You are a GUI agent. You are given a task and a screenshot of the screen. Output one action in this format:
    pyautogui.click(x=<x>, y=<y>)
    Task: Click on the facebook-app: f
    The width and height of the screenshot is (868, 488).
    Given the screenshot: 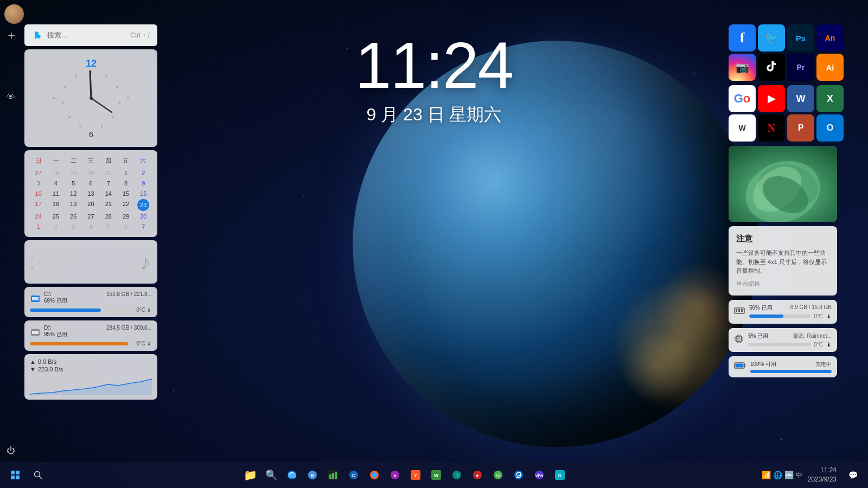 What is the action you would take?
    pyautogui.click(x=742, y=38)
    